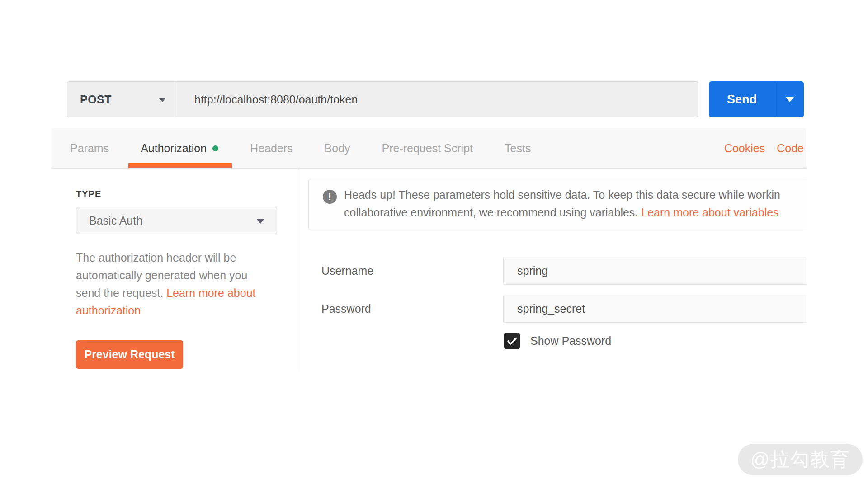 Image resolution: width=868 pixels, height=488 pixels. What do you see at coordinates (764, 148) in the screenshot?
I see `tab-strip-links: Cookies Code` at bounding box center [764, 148].